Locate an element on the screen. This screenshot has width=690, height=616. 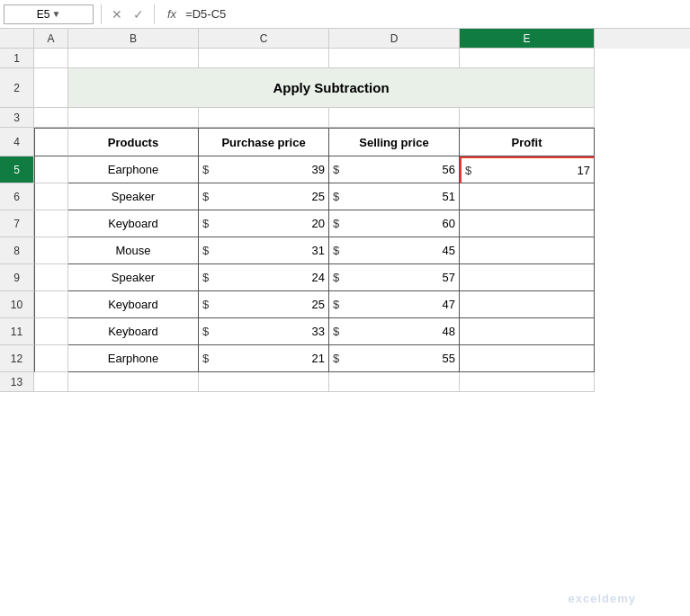
cell-a6 is located at coordinates (51, 197).